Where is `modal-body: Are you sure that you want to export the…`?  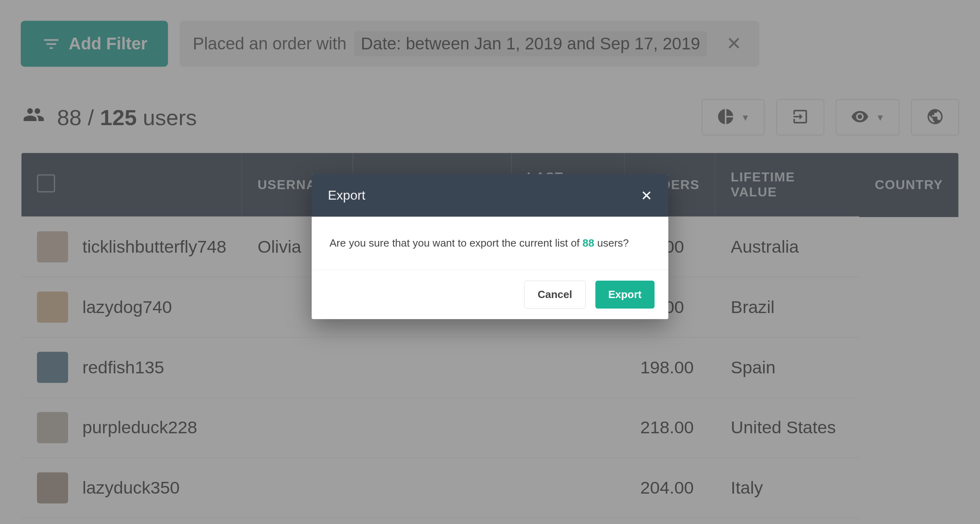
modal-body: Are you sure that you want to export the… is located at coordinates (490, 243).